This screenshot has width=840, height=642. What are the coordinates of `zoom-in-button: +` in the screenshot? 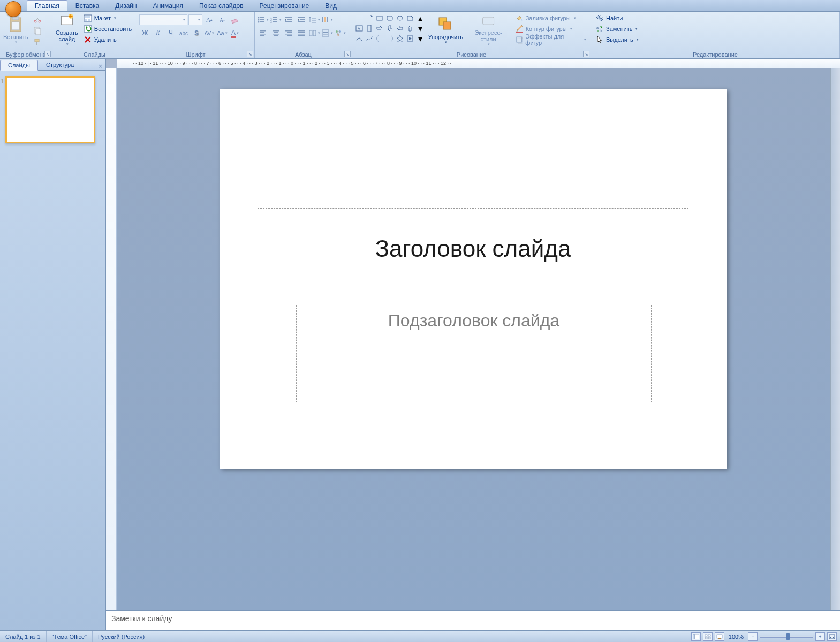 It's located at (820, 637).